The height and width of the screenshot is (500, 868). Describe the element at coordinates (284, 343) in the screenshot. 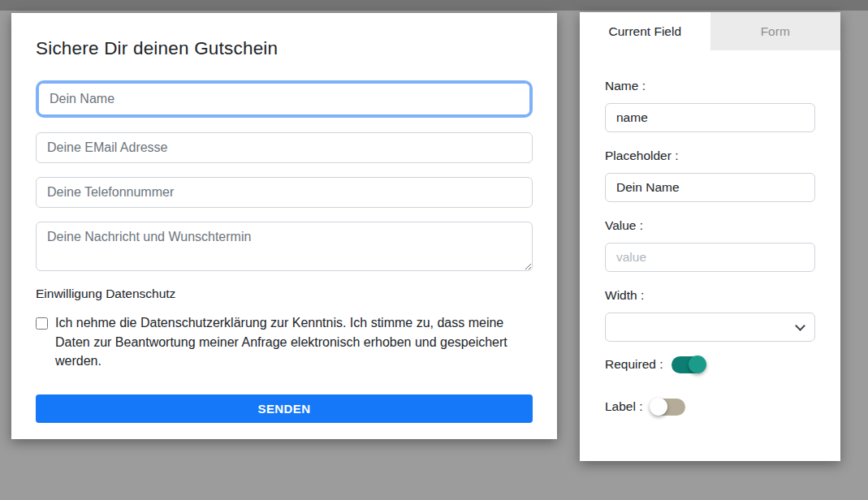

I see `consent-row: Ich nehme die Datenschutzerklärung zur K…` at that location.